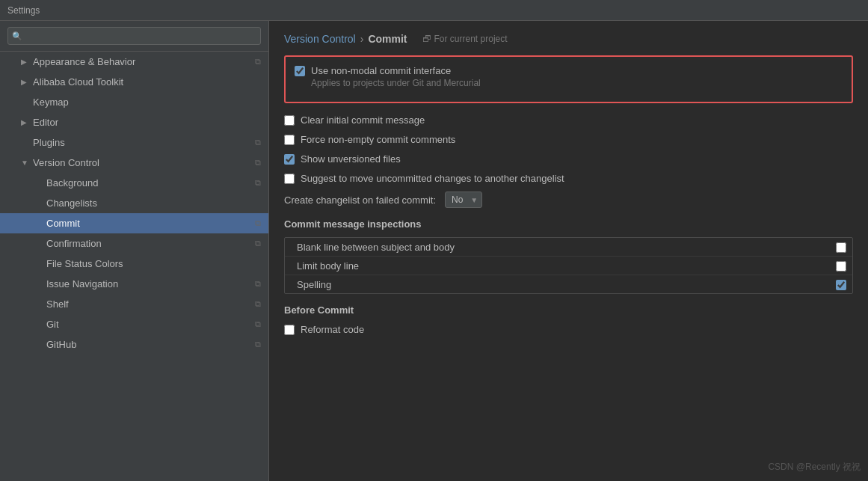 This screenshot has height=481, width=868. I want to click on force-non-empty-checkbox, so click(289, 140).